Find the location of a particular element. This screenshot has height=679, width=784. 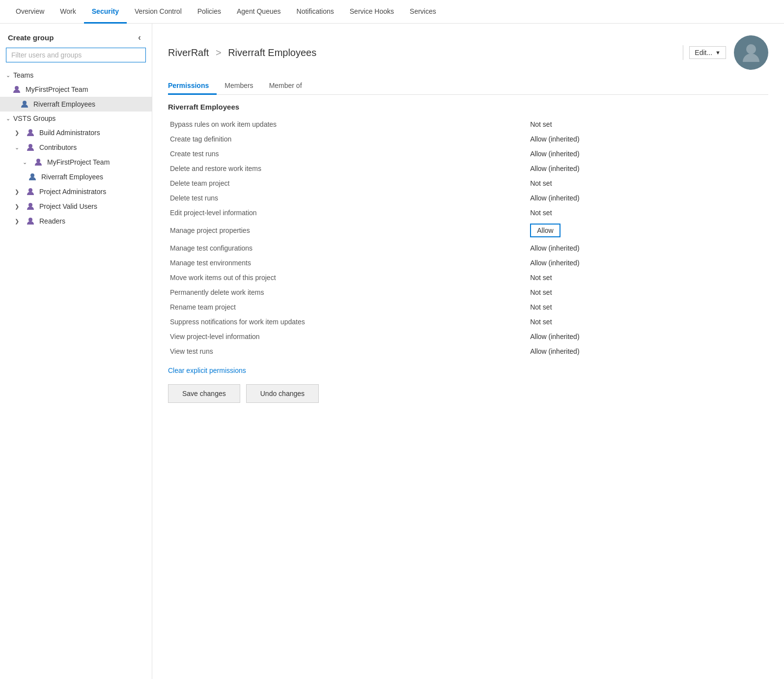

vsts-groups-label: VSTS Groups is located at coordinates (34, 118).